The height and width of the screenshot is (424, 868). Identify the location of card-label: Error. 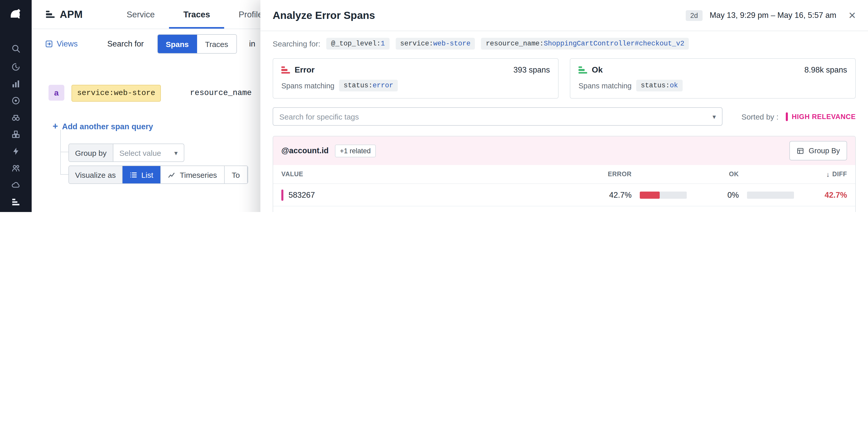
(305, 70).